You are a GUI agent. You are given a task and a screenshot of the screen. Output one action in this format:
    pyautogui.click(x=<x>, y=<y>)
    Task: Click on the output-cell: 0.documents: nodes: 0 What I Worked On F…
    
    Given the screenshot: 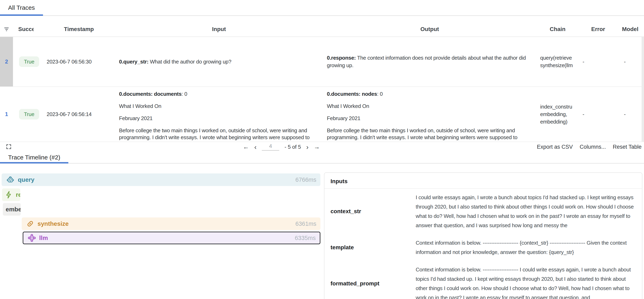 What is the action you would take?
    pyautogui.click(x=430, y=114)
    